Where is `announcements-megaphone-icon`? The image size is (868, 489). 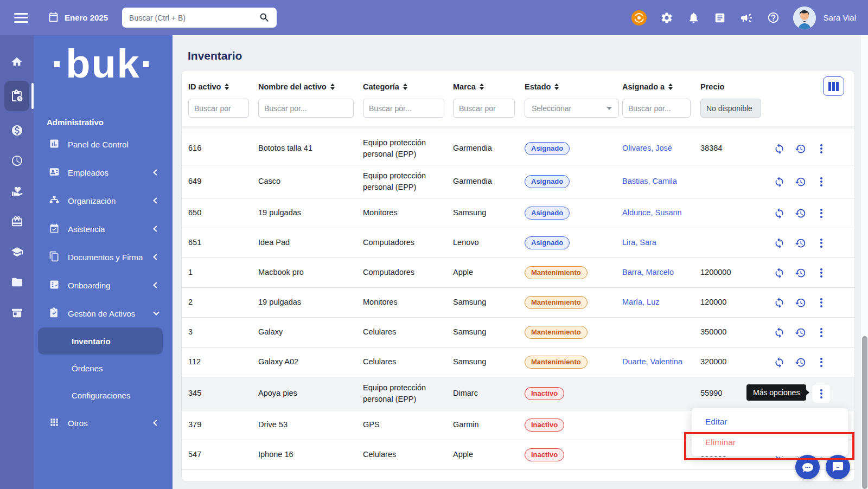
announcements-megaphone-icon is located at coordinates (746, 18).